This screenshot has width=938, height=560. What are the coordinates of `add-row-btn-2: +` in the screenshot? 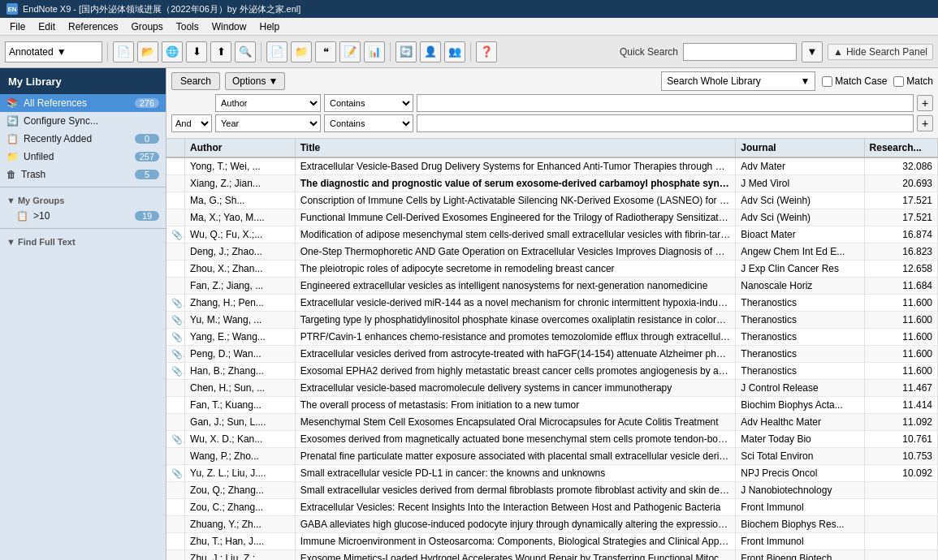 It's located at (925, 123).